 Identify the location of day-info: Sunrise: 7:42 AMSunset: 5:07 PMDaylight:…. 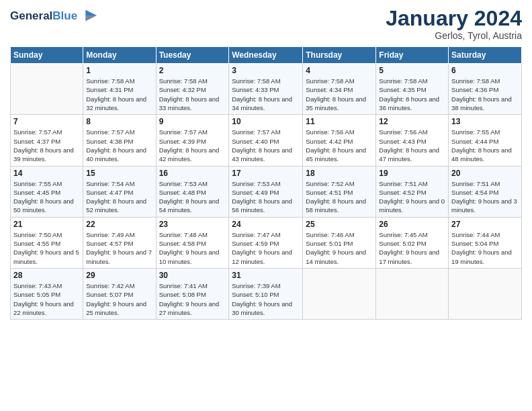
(120, 300).